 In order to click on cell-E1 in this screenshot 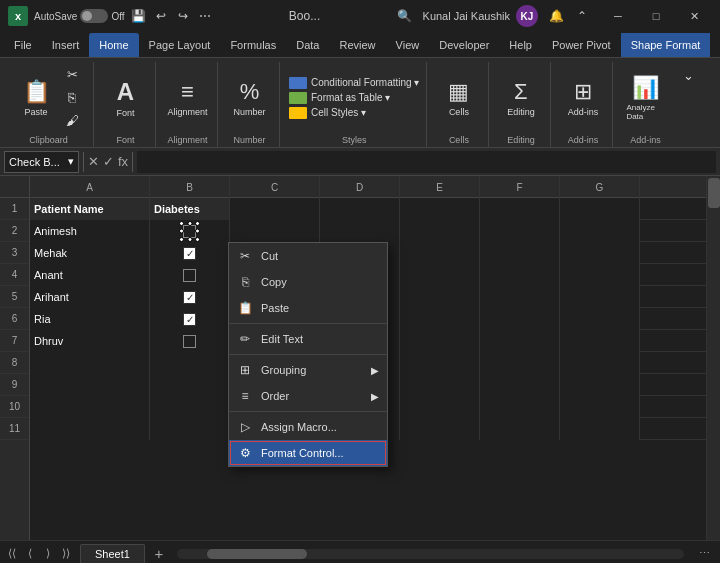, I will do `click(440, 209)`.